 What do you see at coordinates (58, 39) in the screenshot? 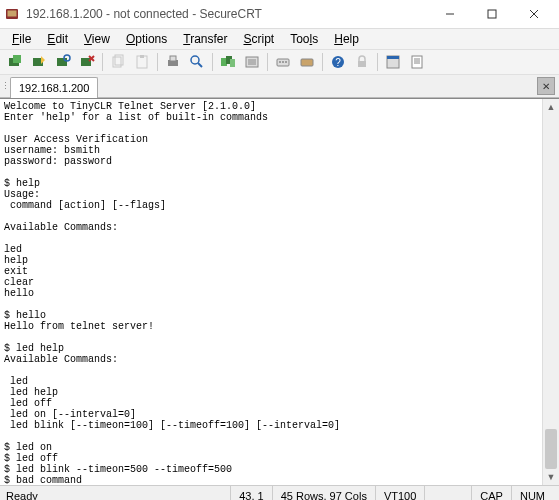
I see `menu-edit: Edit` at bounding box center [58, 39].